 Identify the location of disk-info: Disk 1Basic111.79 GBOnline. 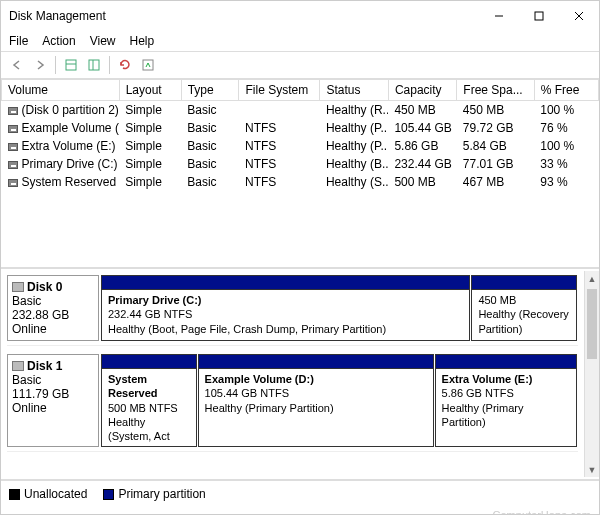
(53, 400).